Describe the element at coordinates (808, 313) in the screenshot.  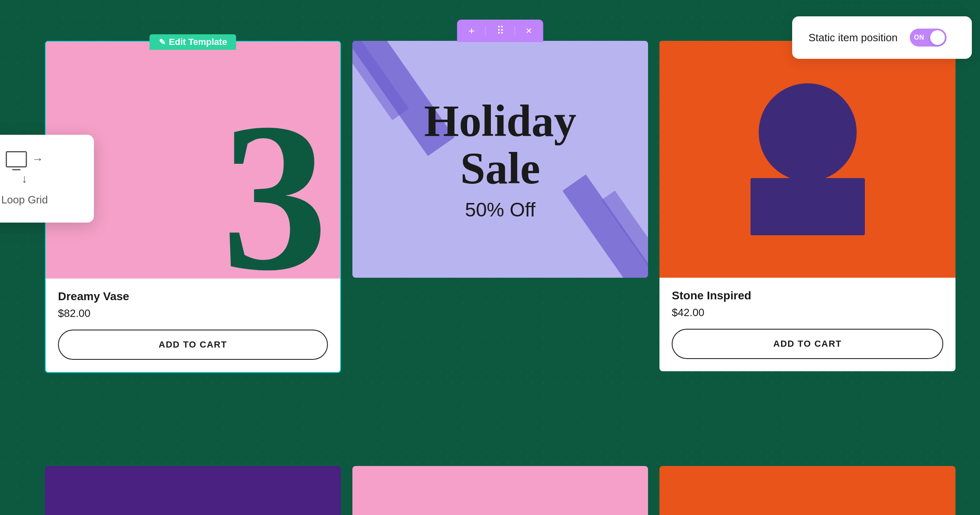
I see `product-price-3: $42.00` at that location.